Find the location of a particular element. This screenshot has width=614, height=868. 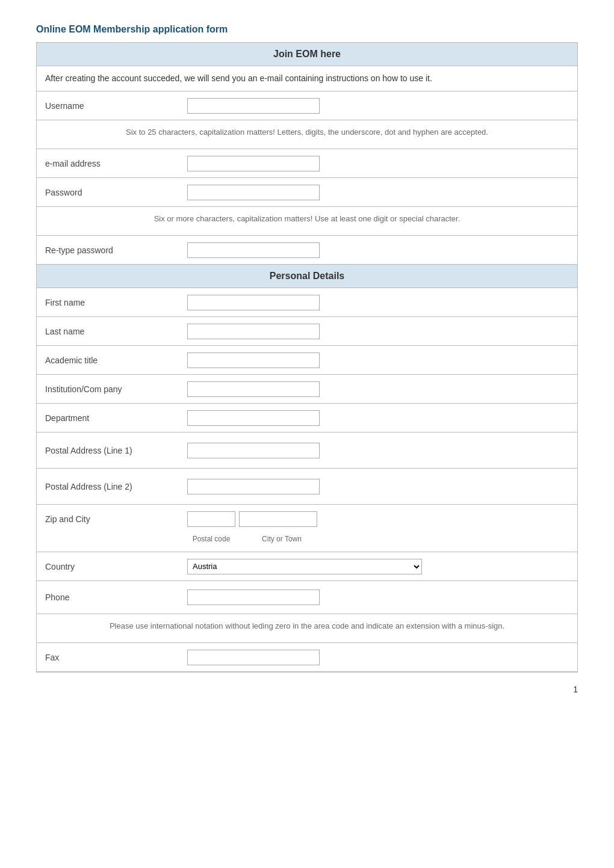

first-name-row: First name is located at coordinates (307, 303).